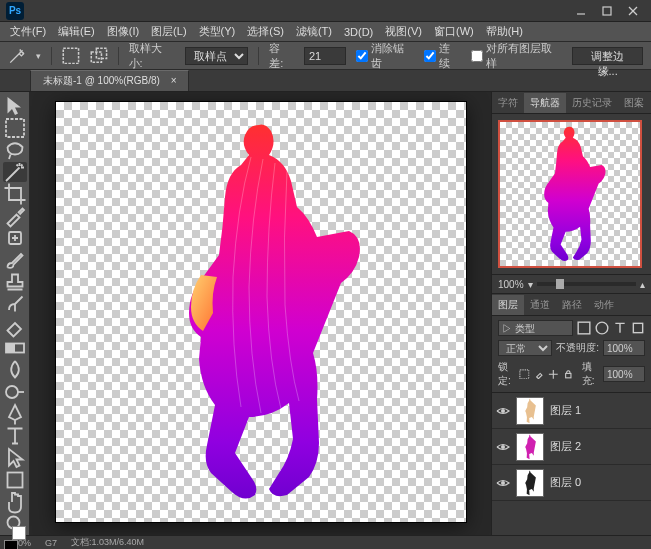 The width and height of the screenshot is (651, 549). What do you see at coordinates (15, 348) in the screenshot?
I see `gradient-tool` at bounding box center [15, 348].